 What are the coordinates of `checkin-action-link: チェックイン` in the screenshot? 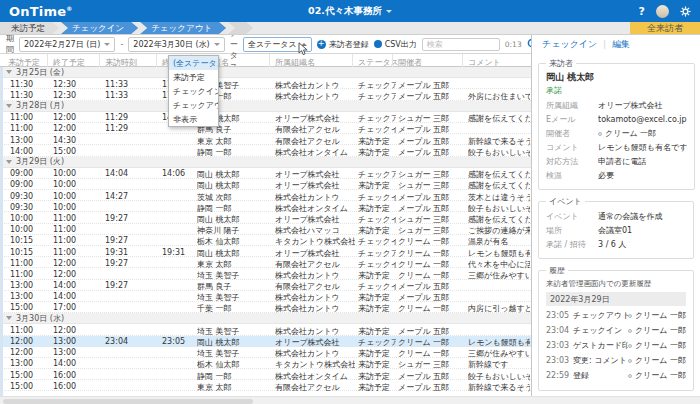 It's located at (570, 44).